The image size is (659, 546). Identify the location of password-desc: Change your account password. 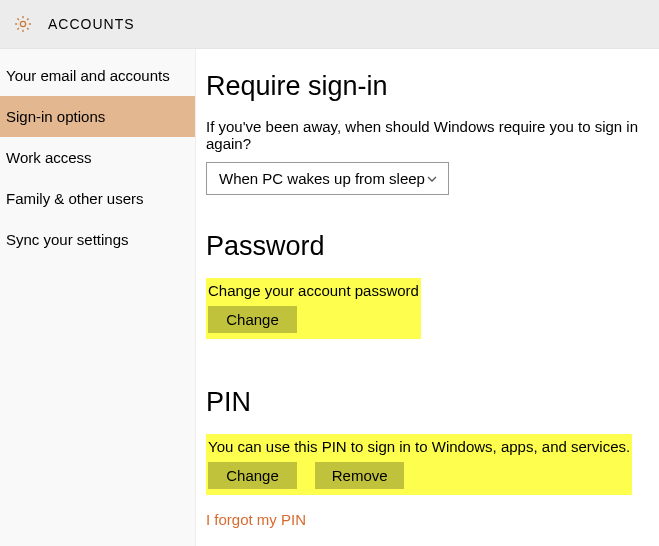
(314, 291).